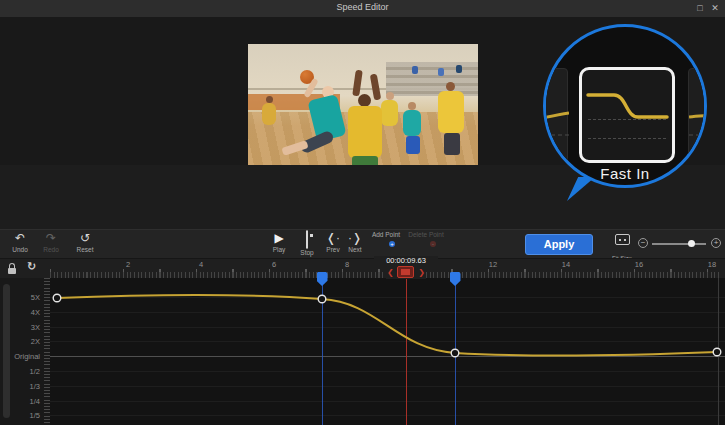  Describe the element at coordinates (643, 243) in the screenshot. I see `zoom-out-icon: −` at that location.